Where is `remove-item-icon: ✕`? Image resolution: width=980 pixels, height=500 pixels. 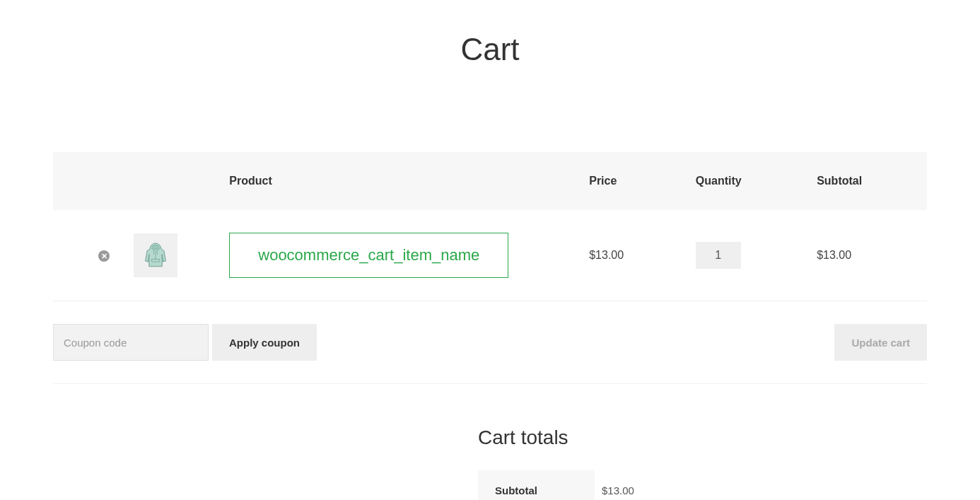
remove-item-icon: ✕ is located at coordinates (104, 256).